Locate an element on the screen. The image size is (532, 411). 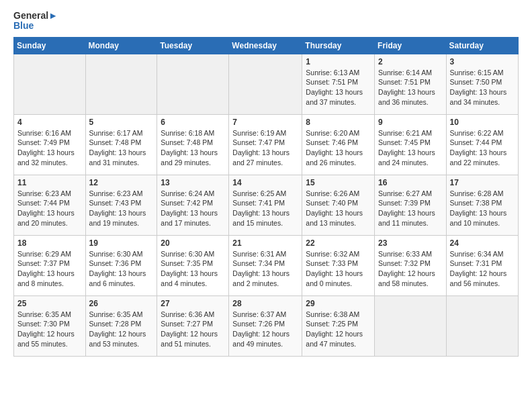
calendar-cell: 6Sunrise: 6:18 AMSunset: 7:48 PMDaylight… is located at coordinates (193, 144).